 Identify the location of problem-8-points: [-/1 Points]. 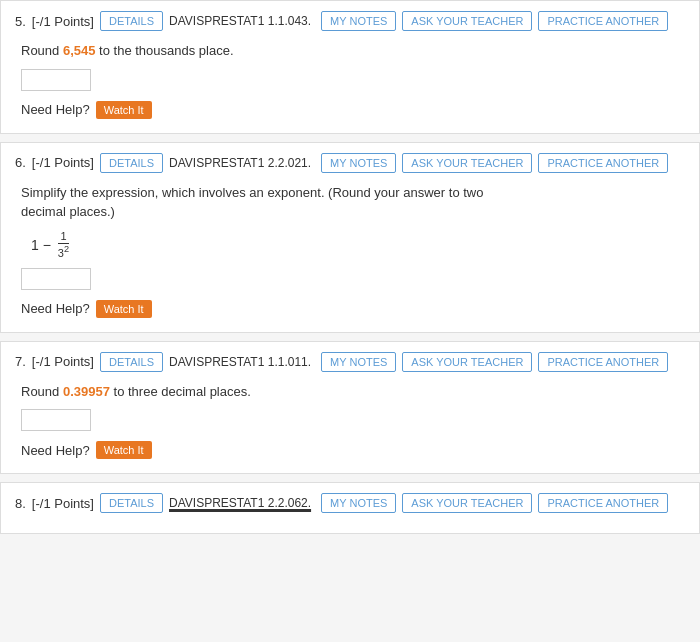
(63, 504).